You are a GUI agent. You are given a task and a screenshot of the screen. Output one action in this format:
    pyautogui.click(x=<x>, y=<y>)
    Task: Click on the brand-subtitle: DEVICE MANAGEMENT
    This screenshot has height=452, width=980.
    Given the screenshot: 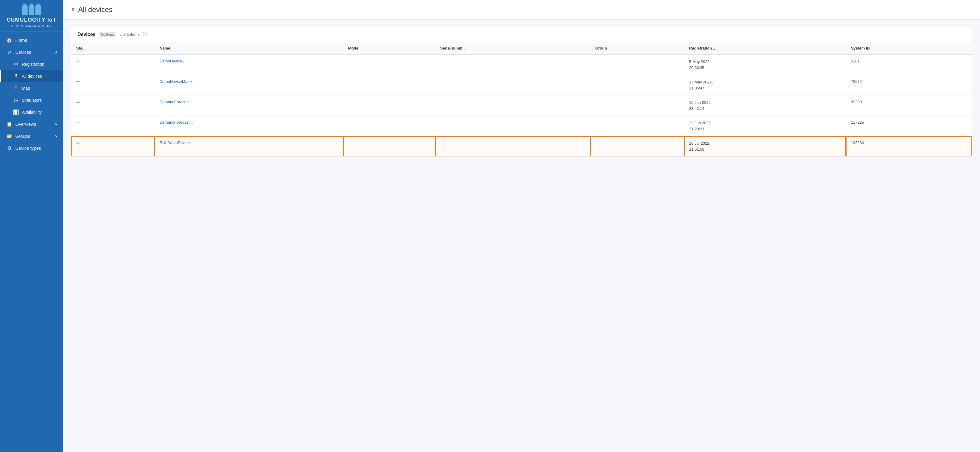 What is the action you would take?
    pyautogui.click(x=31, y=26)
    